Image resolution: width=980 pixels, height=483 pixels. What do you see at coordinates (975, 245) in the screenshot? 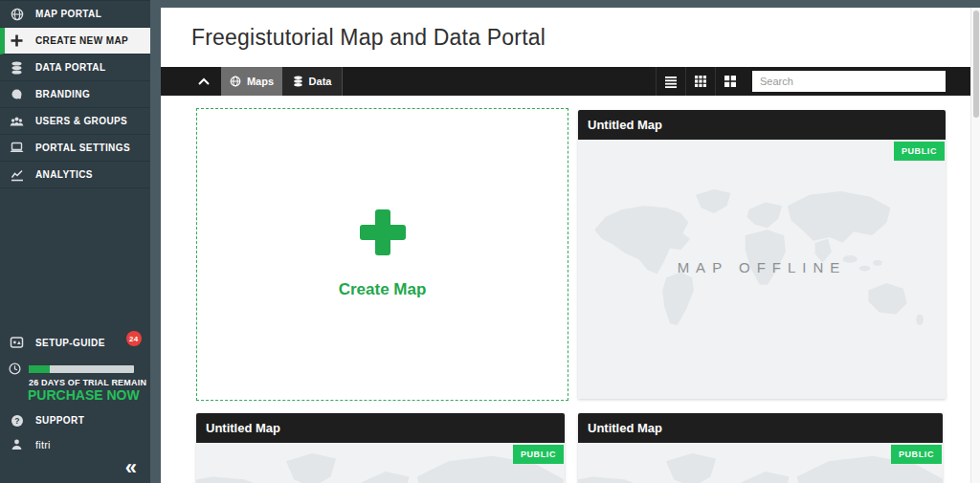
I see `scrollbar` at bounding box center [975, 245].